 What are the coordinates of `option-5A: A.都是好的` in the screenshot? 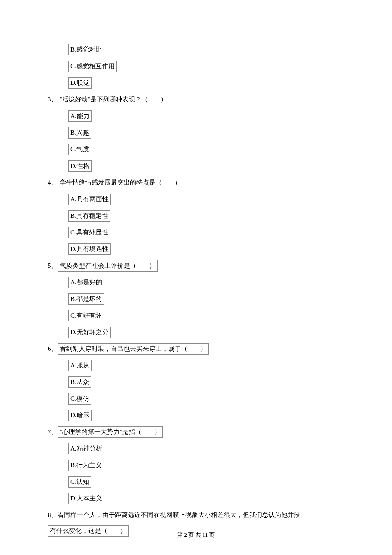 It's located at (205, 282).